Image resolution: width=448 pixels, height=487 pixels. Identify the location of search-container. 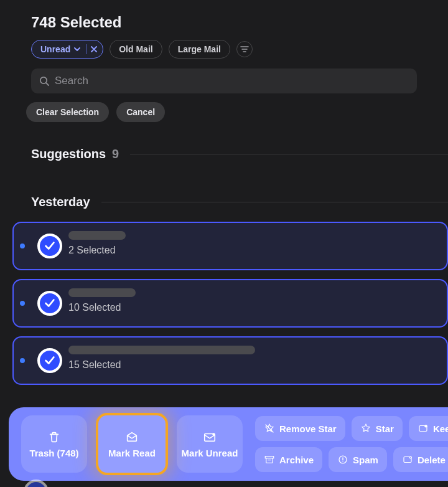
(224, 81).